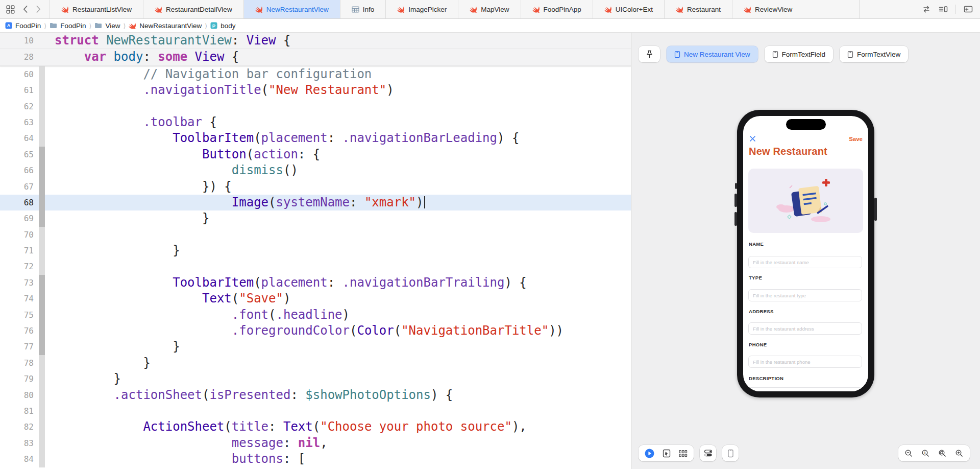 This screenshot has width=980, height=469. I want to click on line-number: 79, so click(17, 379).